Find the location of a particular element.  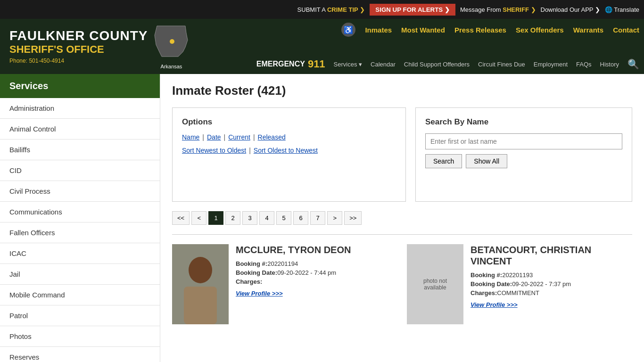

divider is located at coordinates (402, 235).